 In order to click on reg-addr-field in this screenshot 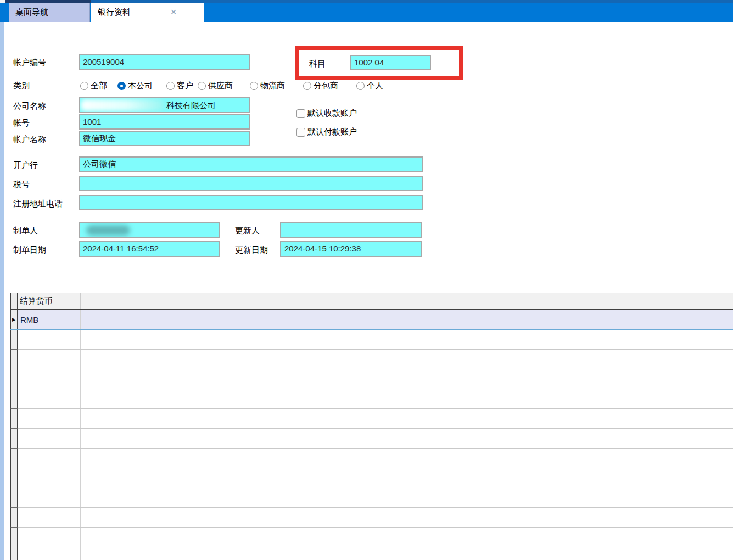, I will do `click(250, 203)`.